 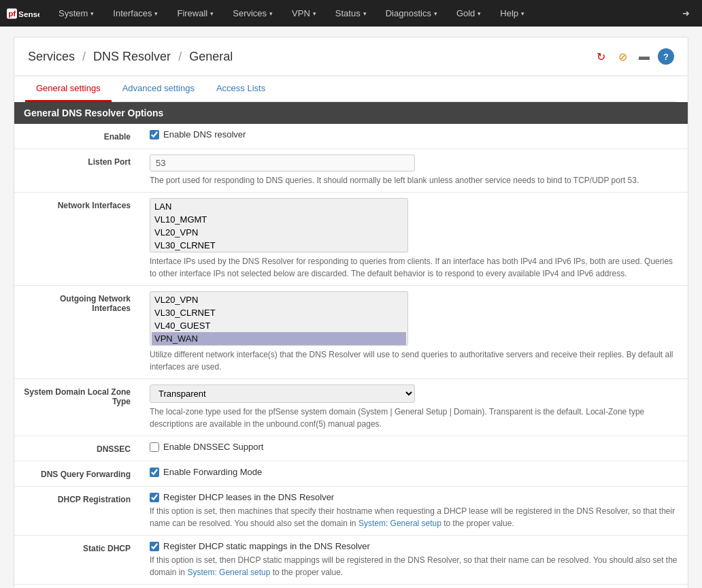 What do you see at coordinates (469, 14) in the screenshot?
I see `nav-item-gold: Gold▾` at bounding box center [469, 14].